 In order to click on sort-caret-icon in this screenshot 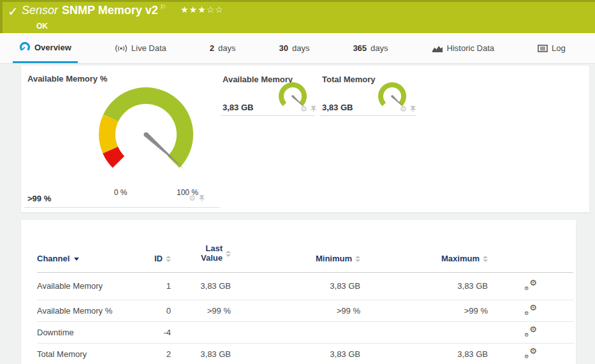, I will do `click(77, 259)`.